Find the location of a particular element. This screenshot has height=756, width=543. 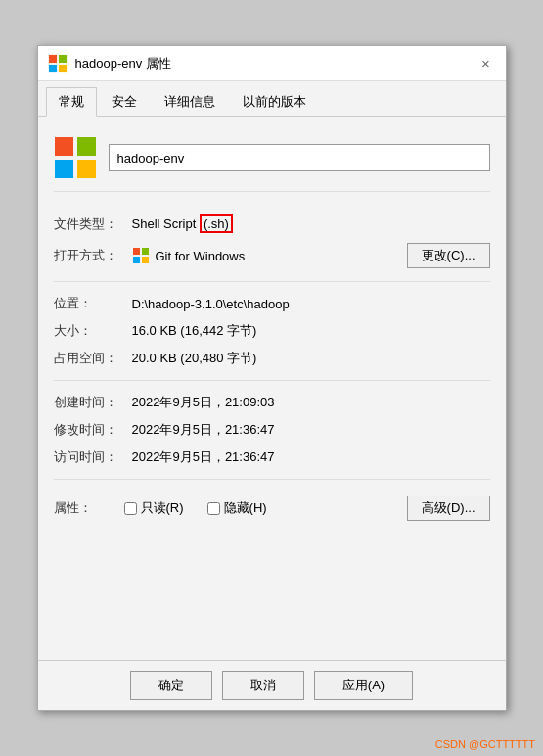

accessed-row: 访问时间： 2022年9月5日，21:36:47 is located at coordinates (272, 457).